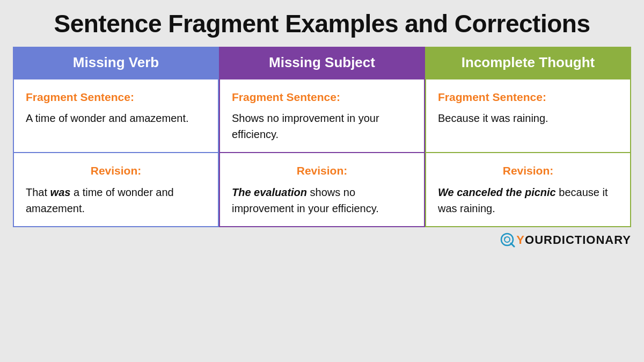  Describe the element at coordinates (322, 115) in the screenshot. I see `fragment-cell-subject: Fragment Sentence: Shows no improvement …` at that location.